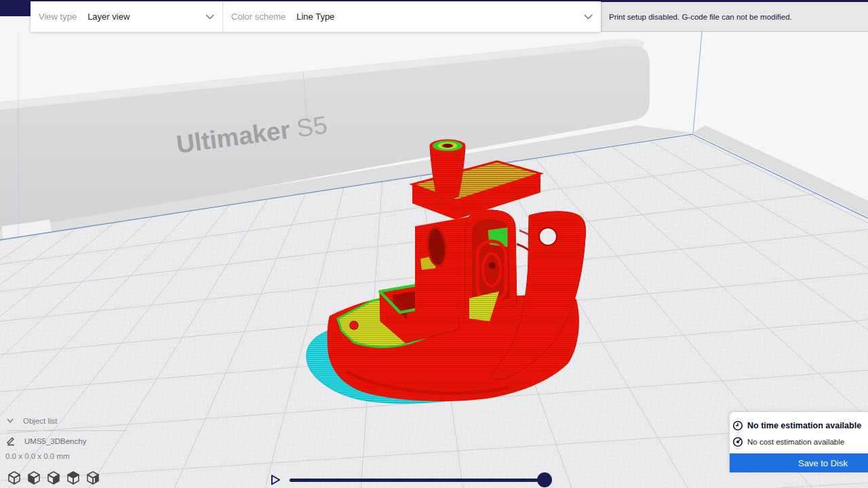  Describe the element at coordinates (417, 480) in the screenshot. I see `simulation-slider-track` at that location.